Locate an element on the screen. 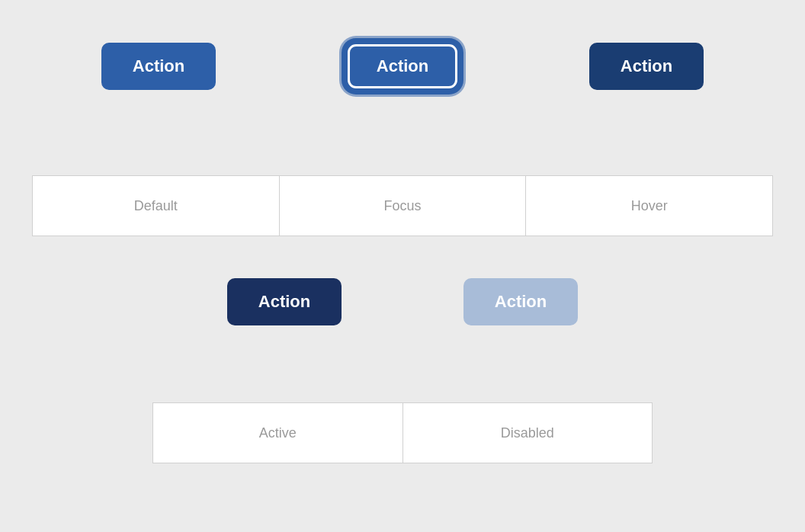 The image size is (805, 532). hover-button: Action is located at coordinates (646, 66).